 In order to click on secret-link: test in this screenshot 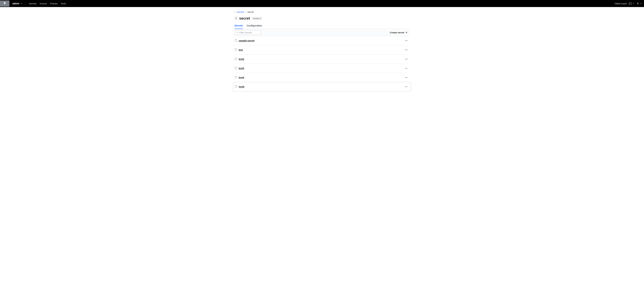, I will do `click(241, 50)`.